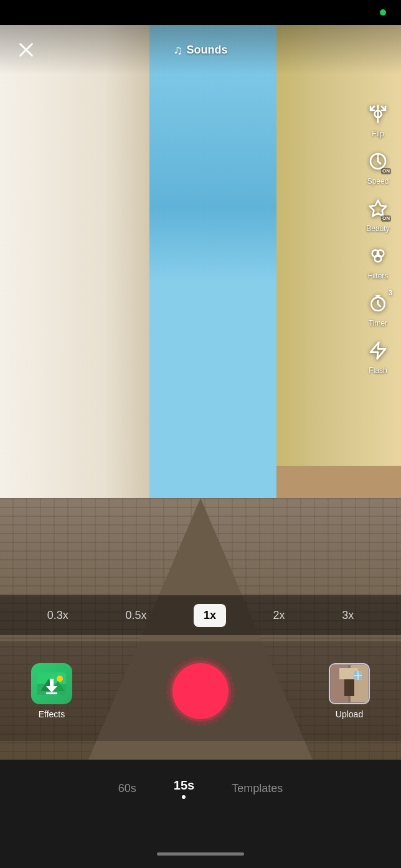  Describe the element at coordinates (349, 684) in the screenshot. I see `upload-preview` at that location.